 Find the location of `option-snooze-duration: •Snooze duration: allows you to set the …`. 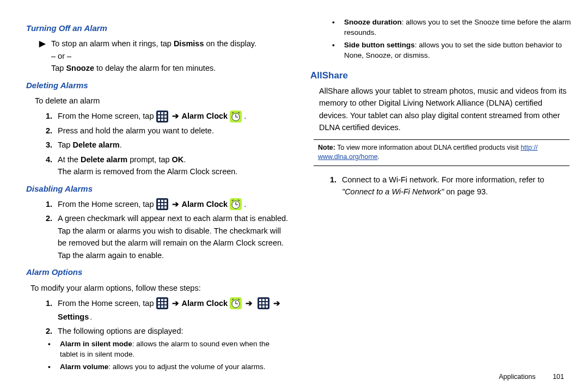

option-snooze-duration: •Snooze duration: allows you to set the … is located at coordinates (452, 28).